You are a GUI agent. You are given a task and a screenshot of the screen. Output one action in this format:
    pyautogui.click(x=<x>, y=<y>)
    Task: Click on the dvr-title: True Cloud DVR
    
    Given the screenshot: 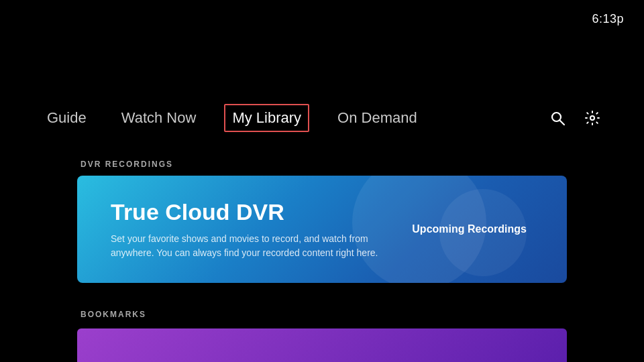 What is the action you would take?
    pyautogui.click(x=244, y=212)
    